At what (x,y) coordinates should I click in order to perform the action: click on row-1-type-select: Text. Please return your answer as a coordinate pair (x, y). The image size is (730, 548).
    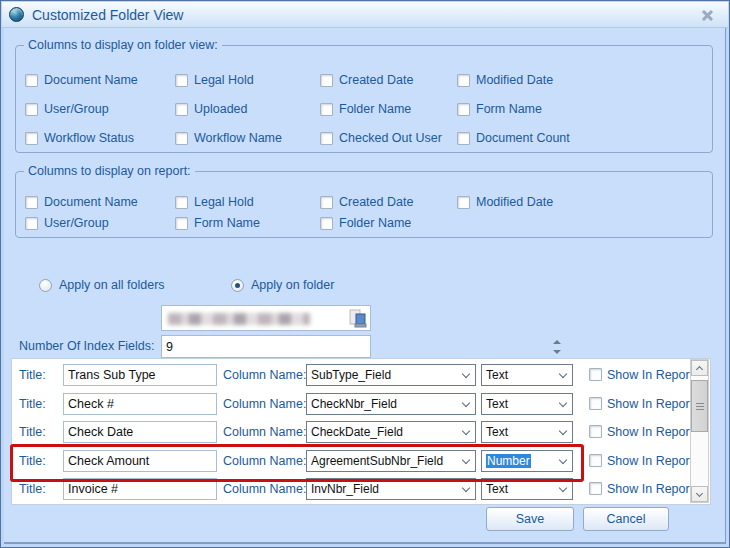
    Looking at the image, I should click on (527, 375).